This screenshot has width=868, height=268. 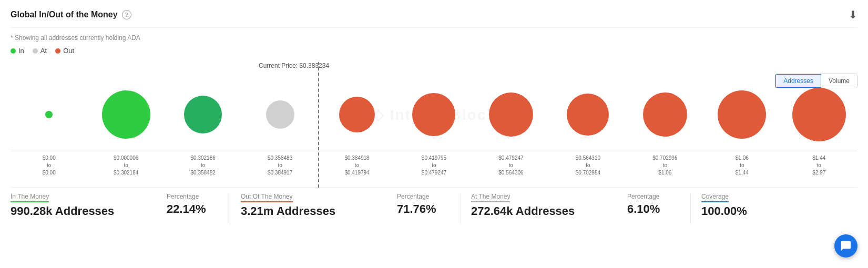 I want to click on percentage-label-in: Percentage, so click(x=183, y=197).